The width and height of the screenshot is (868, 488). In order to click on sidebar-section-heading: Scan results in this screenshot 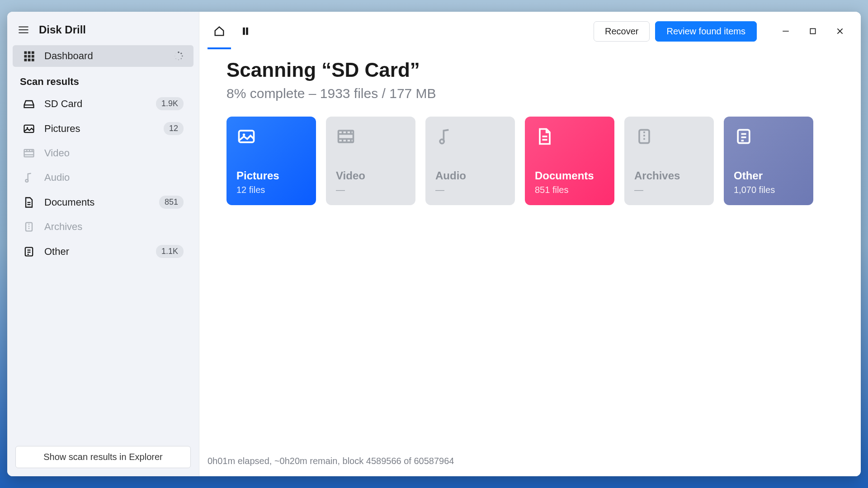, I will do `click(103, 79)`.